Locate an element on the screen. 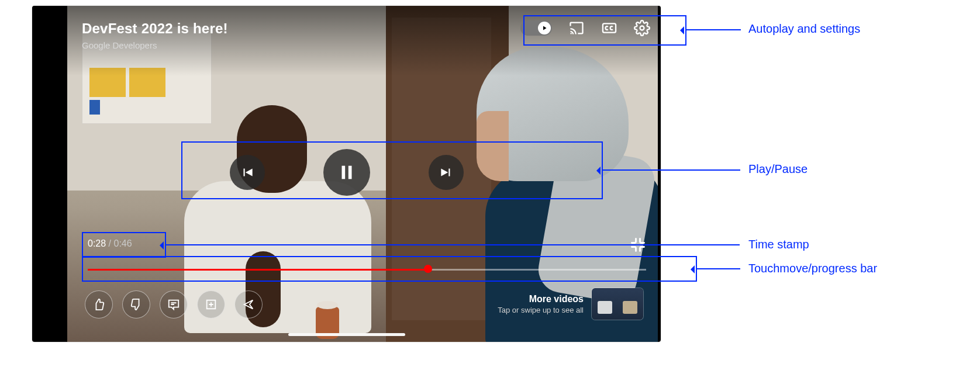  top-right-controls is located at coordinates (585, 28).